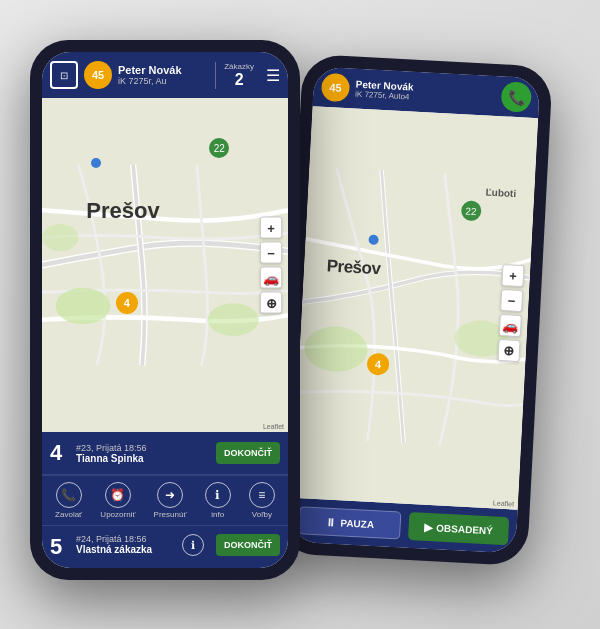  Describe the element at coordinates (64, 75) in the screenshot. I see `scan-icon: ⊡` at that location.